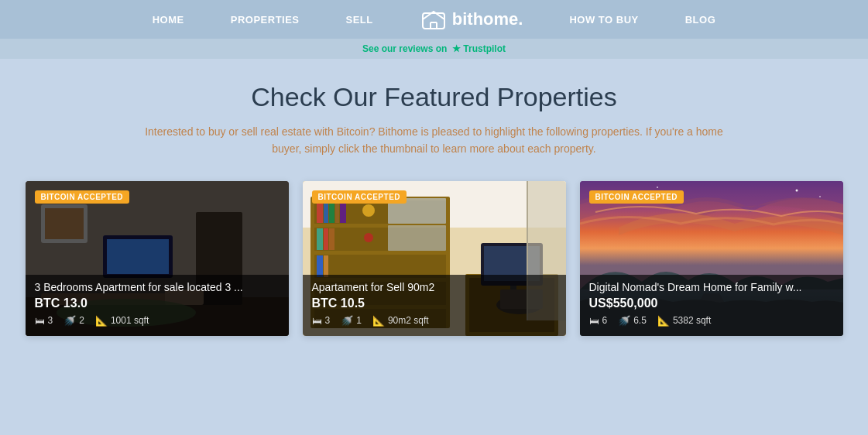  Describe the element at coordinates (624, 320) in the screenshot. I see `bath-icon-3: 🚿` at that location.